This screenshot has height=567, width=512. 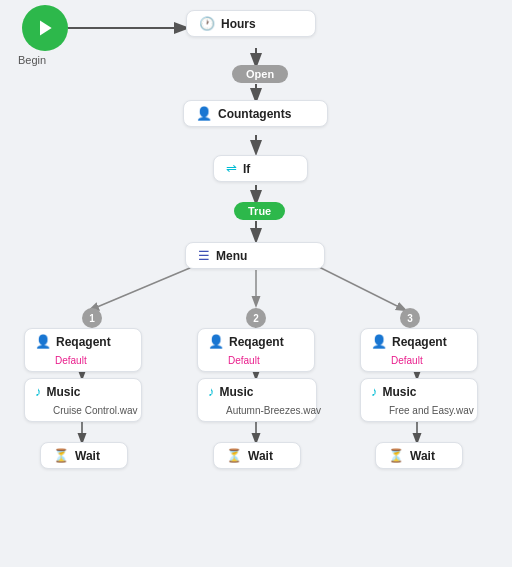 What do you see at coordinates (88, 456) in the screenshot?
I see `wait-label-1: Wait` at bounding box center [88, 456].